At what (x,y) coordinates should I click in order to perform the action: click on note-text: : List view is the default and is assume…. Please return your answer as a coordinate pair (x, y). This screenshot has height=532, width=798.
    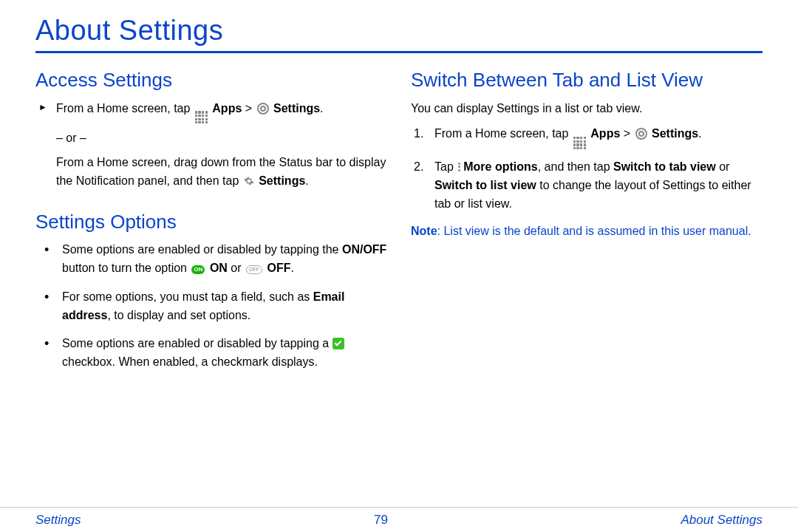
    Looking at the image, I should click on (594, 231).